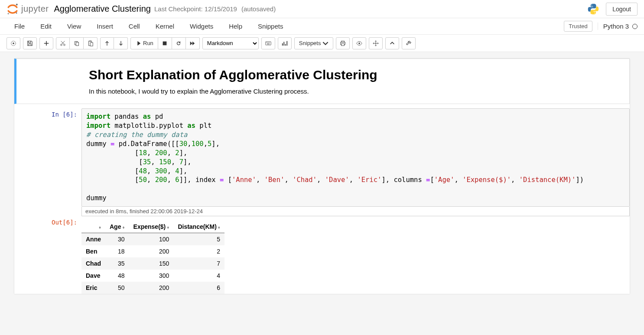 The height and width of the screenshot is (335, 644). Describe the element at coordinates (77, 43) in the screenshot. I see `copy-icon` at that location.